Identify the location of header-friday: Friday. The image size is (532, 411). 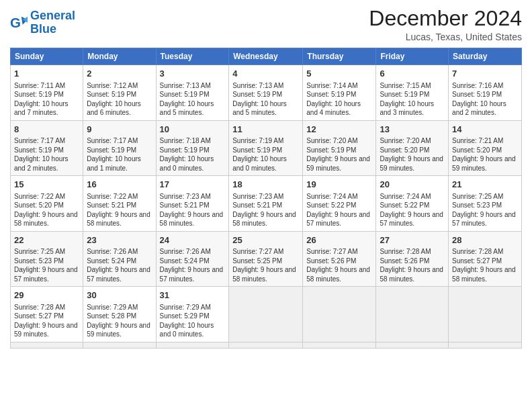
(412, 56).